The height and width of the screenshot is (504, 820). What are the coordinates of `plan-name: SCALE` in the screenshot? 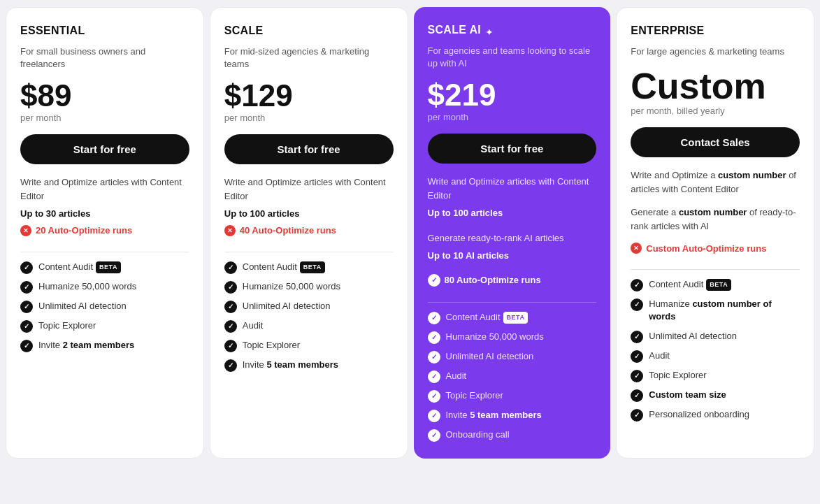 It's located at (244, 31).